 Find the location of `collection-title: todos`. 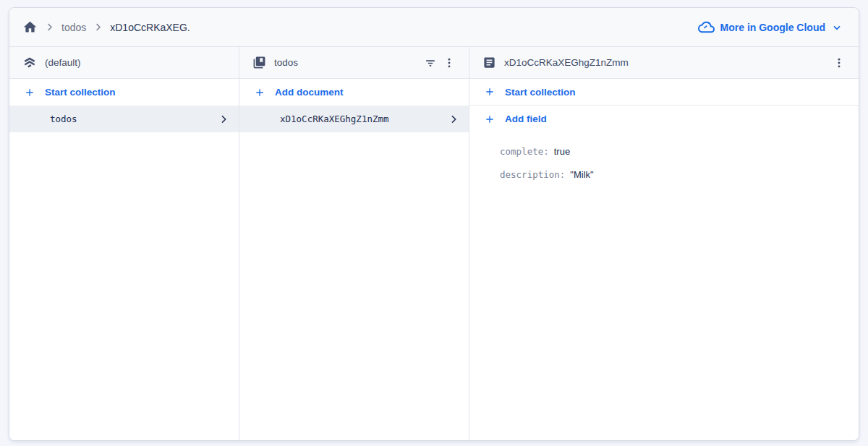

collection-title: todos is located at coordinates (286, 62).